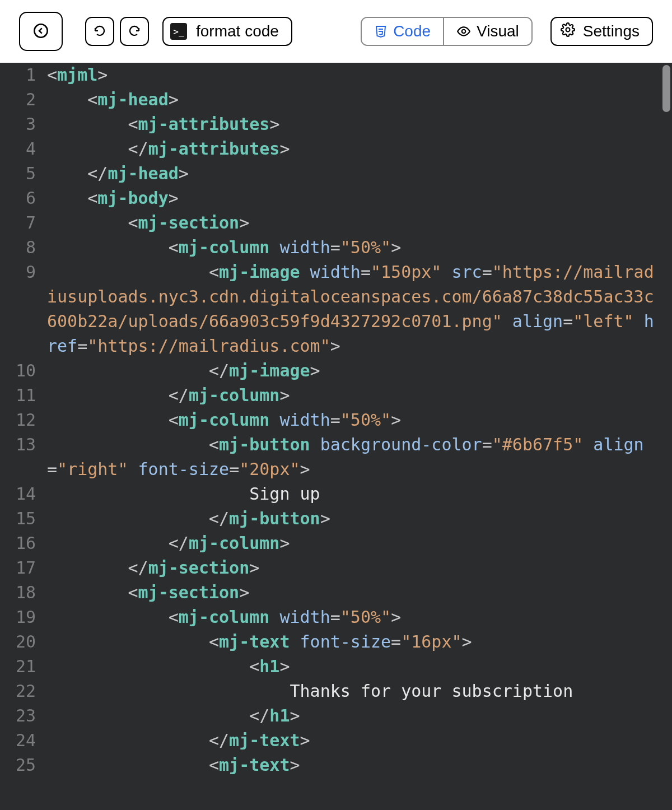 This screenshot has height=810, width=672. Describe the element at coordinates (353, 75) in the screenshot. I see `code-line: <mjml>` at that location.